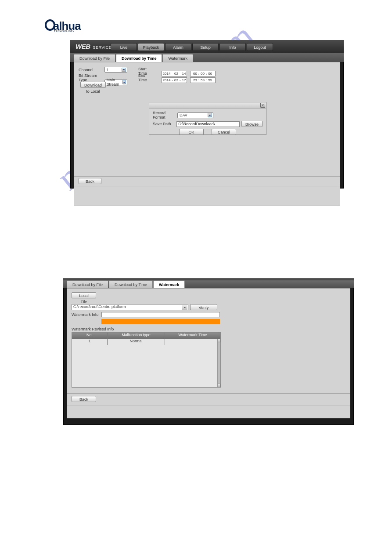 The height and width of the screenshot is (555, 392). Describe the element at coordinates (91, 78) in the screenshot. I see `bitstream-label: Bit Stream Type` at that location.